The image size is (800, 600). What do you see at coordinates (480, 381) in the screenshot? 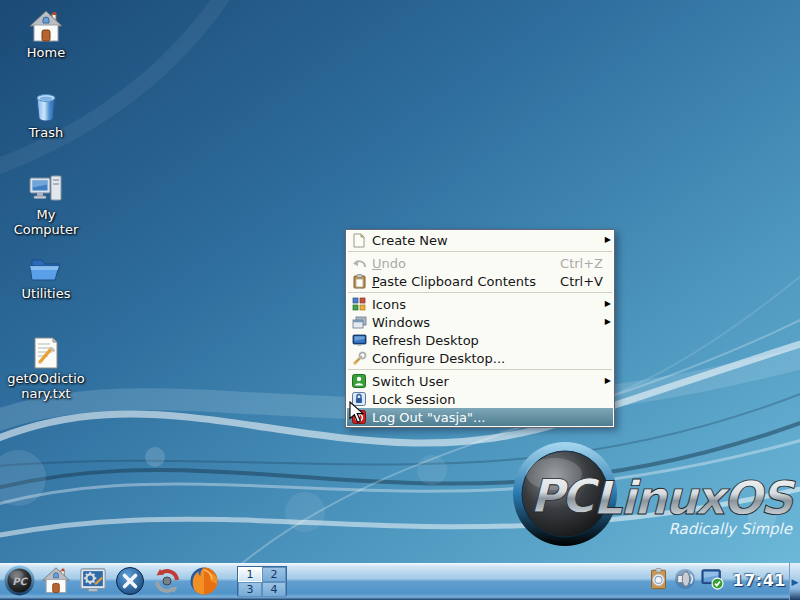
I see `menu-item-switch-user: Switch User ▶` at bounding box center [480, 381].